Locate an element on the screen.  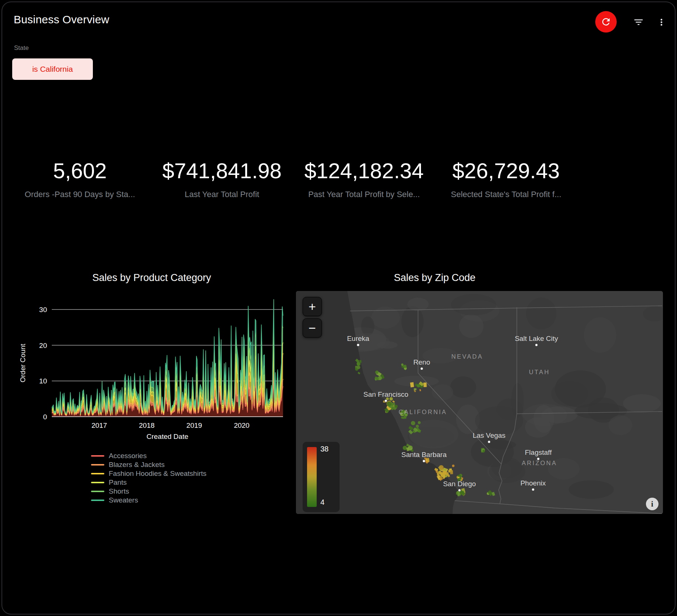
state-filter-chip: is California is located at coordinates (53, 69).